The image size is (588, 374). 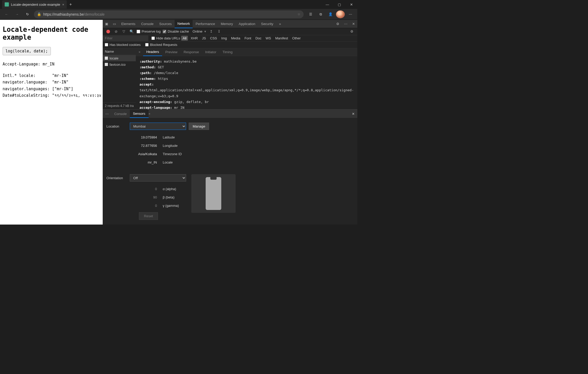 I want to click on chip-media: Media, so click(x=236, y=38).